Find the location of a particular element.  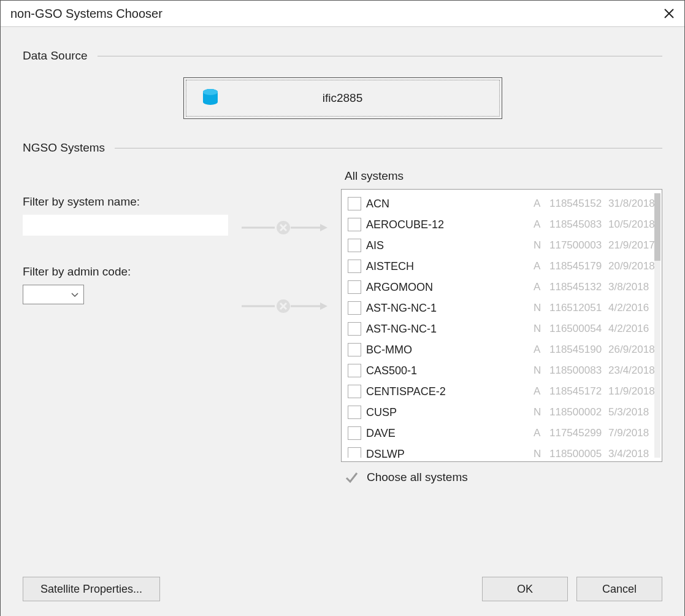

list-item: DAVEA1175452997/9/2018 is located at coordinates (504, 433).